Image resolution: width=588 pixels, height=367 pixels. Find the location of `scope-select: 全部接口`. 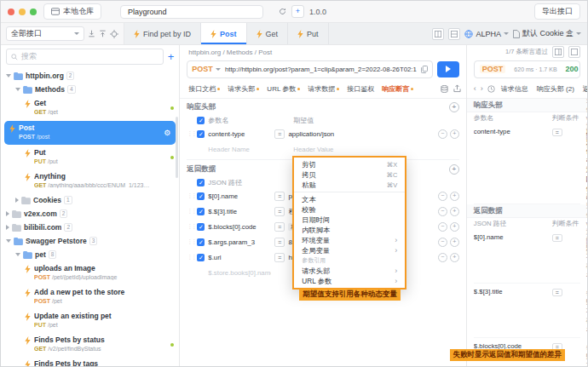

scope-select: 全部接口 is located at coordinates (45, 34).